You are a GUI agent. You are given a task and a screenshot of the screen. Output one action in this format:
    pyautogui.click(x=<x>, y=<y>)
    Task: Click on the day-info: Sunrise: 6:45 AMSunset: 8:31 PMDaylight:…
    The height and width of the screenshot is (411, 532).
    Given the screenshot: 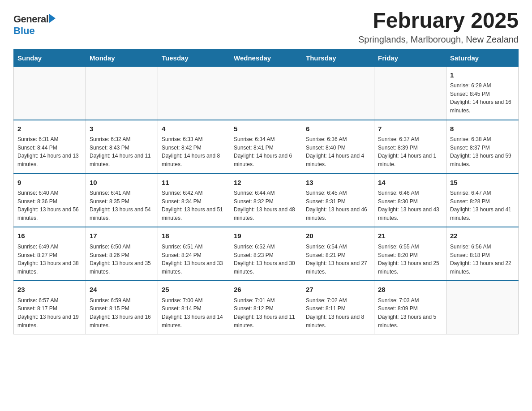 What is the action you would take?
    pyautogui.click(x=338, y=206)
    